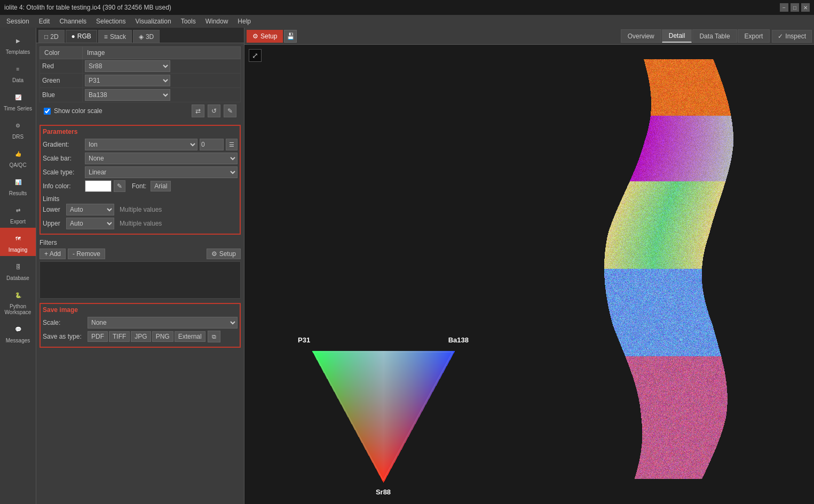 The height and width of the screenshot is (504, 814). I want to click on p31-label: P31, so click(304, 340).